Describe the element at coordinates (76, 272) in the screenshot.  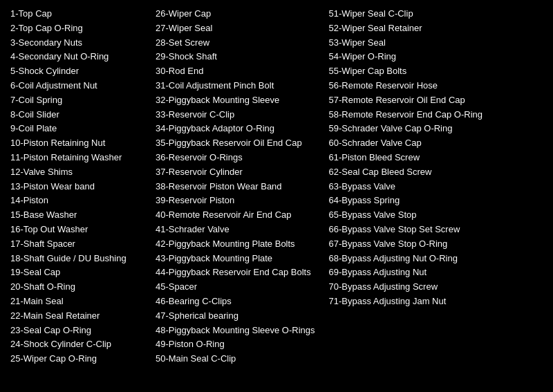
I see `list-item: 19-Seal Cap` at that location.